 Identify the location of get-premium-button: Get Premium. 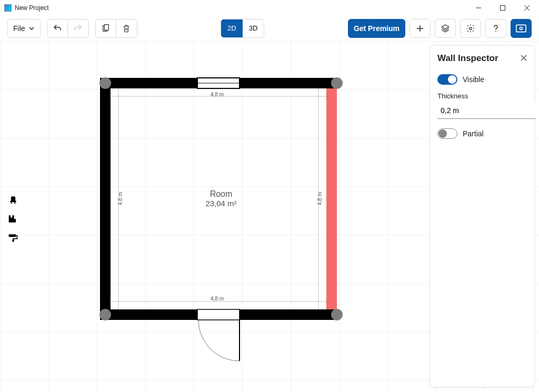
(377, 28).